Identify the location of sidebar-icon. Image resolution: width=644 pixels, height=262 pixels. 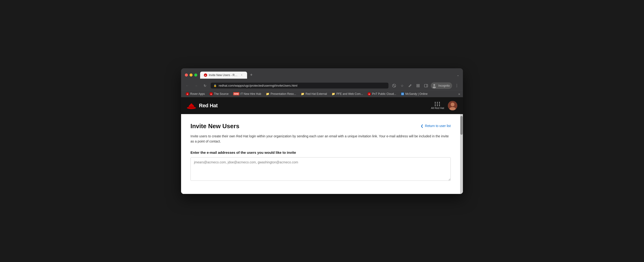
(426, 86).